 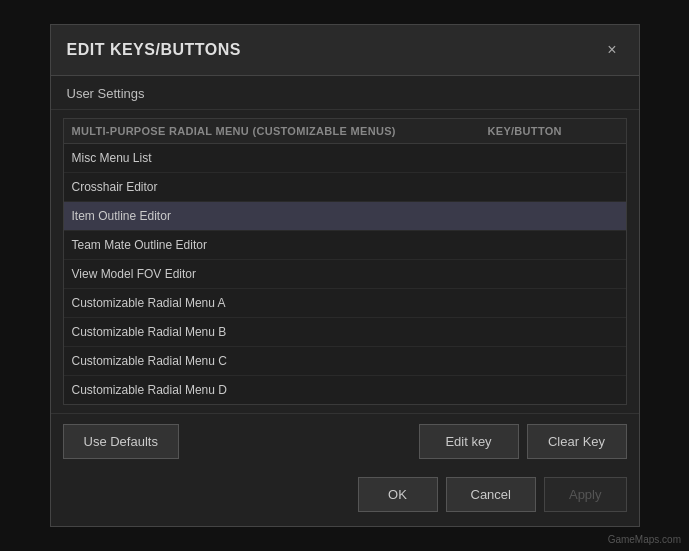 What do you see at coordinates (345, 93) in the screenshot?
I see `section-label: User Settings` at bounding box center [345, 93].